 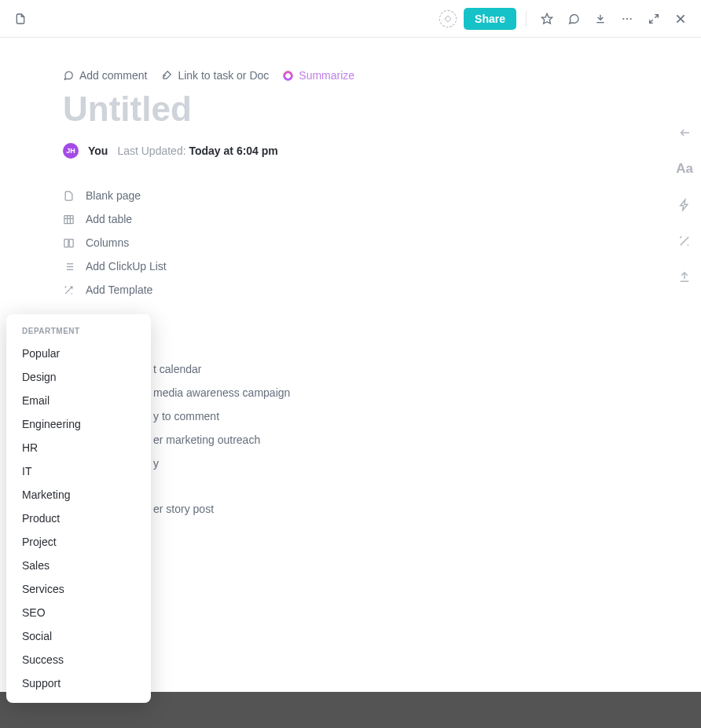 What do you see at coordinates (382, 109) in the screenshot?
I see `doc-title: Untitled` at bounding box center [382, 109].